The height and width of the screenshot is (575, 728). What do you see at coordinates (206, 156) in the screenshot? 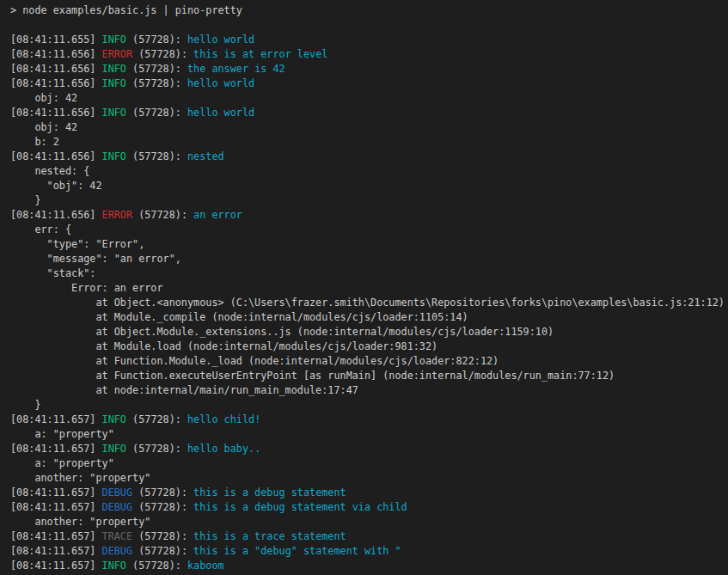
I see `log-message: nested` at bounding box center [206, 156].